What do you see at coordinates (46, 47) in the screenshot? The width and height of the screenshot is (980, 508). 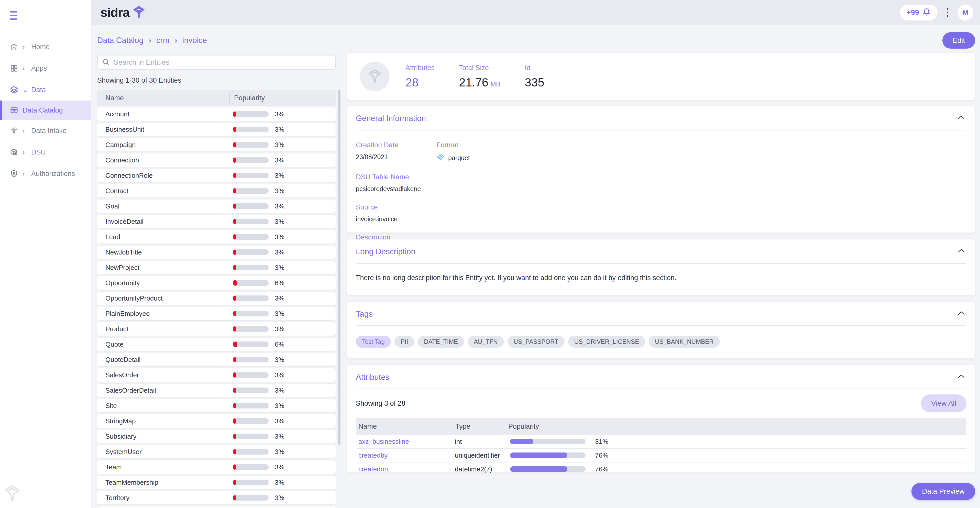 I see `sidebar-item-home: › Home` at bounding box center [46, 47].